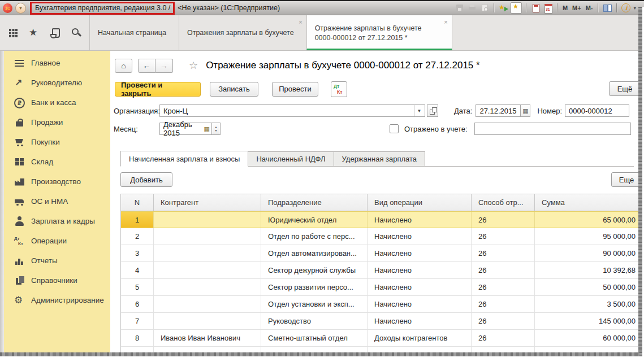 The image size is (644, 362). I want to click on back-button: ←, so click(147, 66).